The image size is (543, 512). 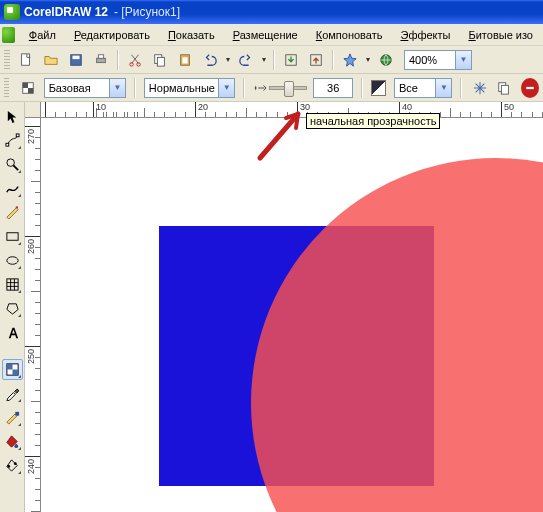 I want to click on operation-value: Нормальные, so click(x=182, y=88).